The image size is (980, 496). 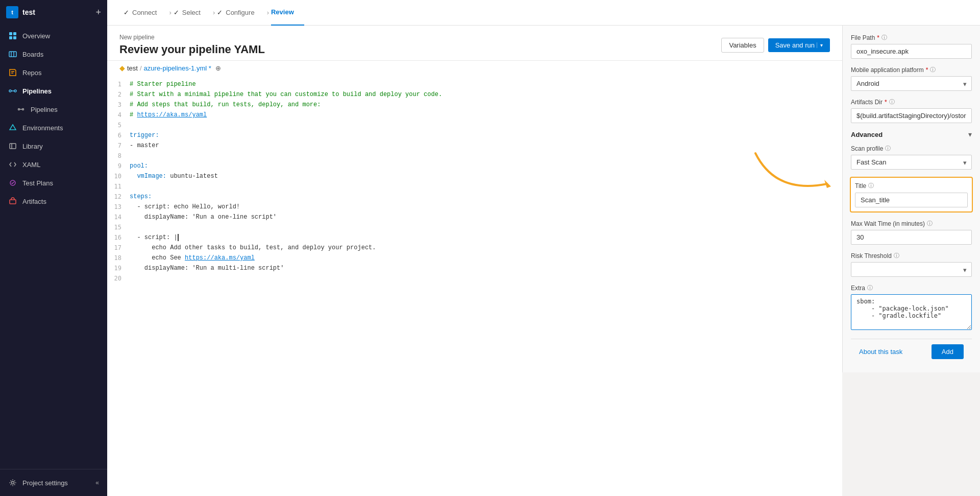 What do you see at coordinates (912, 51) in the screenshot?
I see `file-path-input` at bounding box center [912, 51].